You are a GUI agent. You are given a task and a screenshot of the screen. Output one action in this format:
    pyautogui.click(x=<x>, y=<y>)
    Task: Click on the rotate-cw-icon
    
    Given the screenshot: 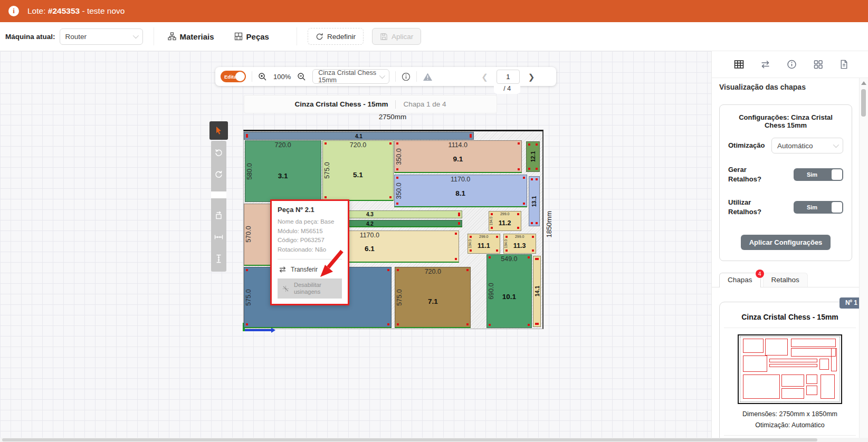 What is the action you would take?
    pyautogui.click(x=218, y=174)
    